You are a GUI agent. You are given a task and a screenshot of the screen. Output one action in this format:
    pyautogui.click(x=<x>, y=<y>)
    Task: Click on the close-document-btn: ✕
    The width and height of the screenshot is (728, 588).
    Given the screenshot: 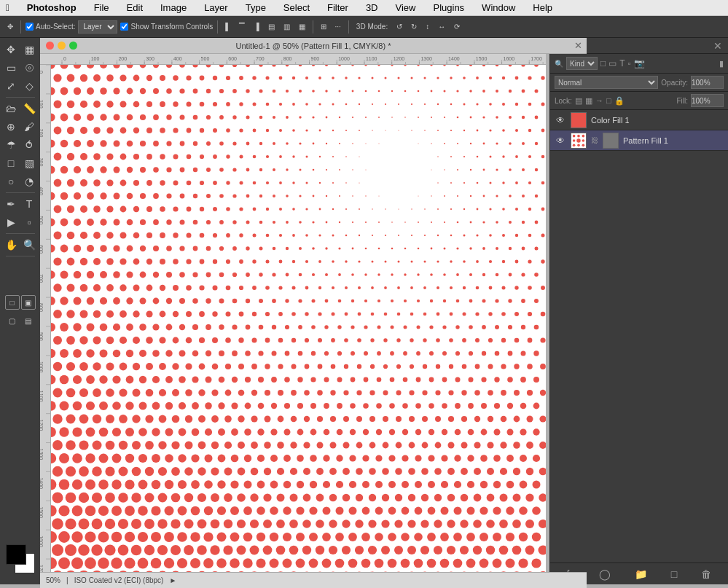 What is the action you would take?
    pyautogui.click(x=579, y=45)
    